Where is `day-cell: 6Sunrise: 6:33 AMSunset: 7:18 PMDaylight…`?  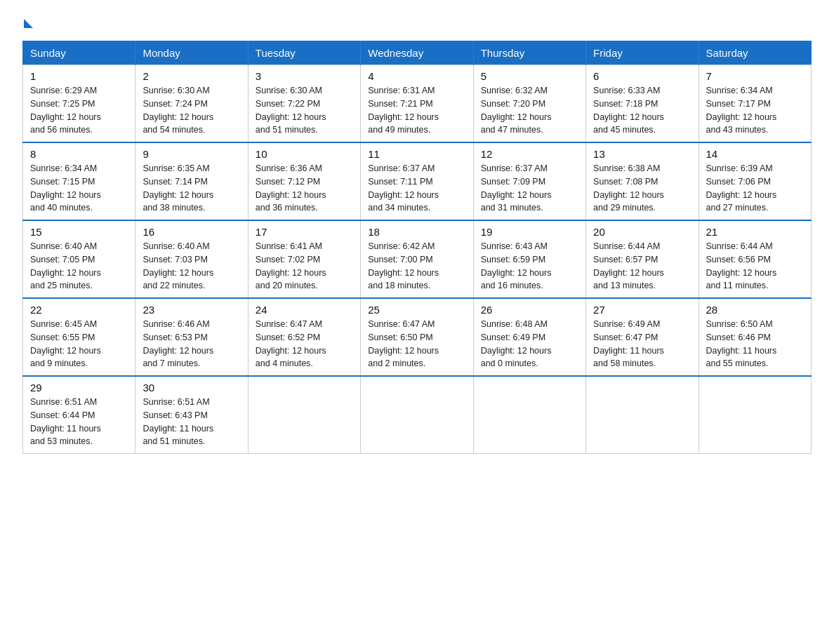
day-cell: 6Sunrise: 6:33 AMSunset: 7:18 PMDaylight… is located at coordinates (642, 104).